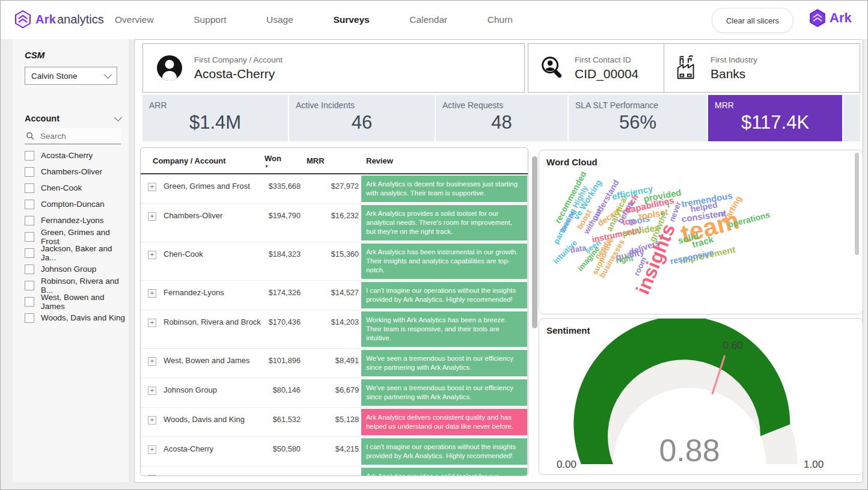 The width and height of the screenshot is (868, 490). What do you see at coordinates (238, 60) in the screenshot?
I see `card-label: First Company / Account` at bounding box center [238, 60].